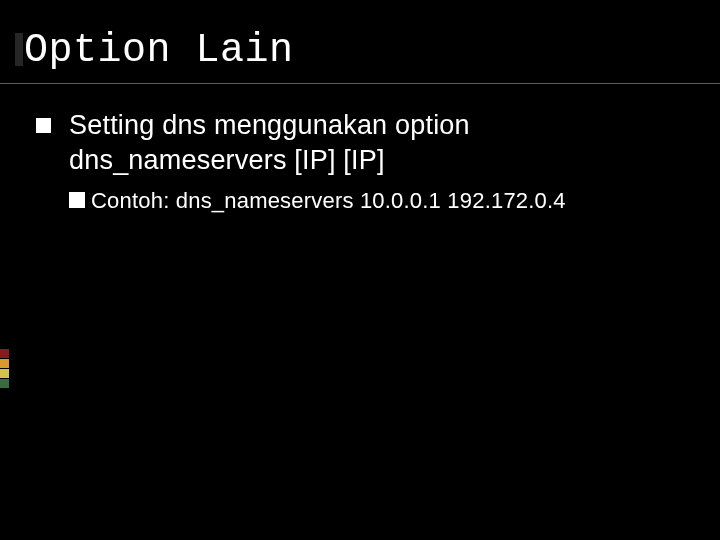 The image size is (720, 540). I want to click on square-bullet-icon, so click(44, 126).